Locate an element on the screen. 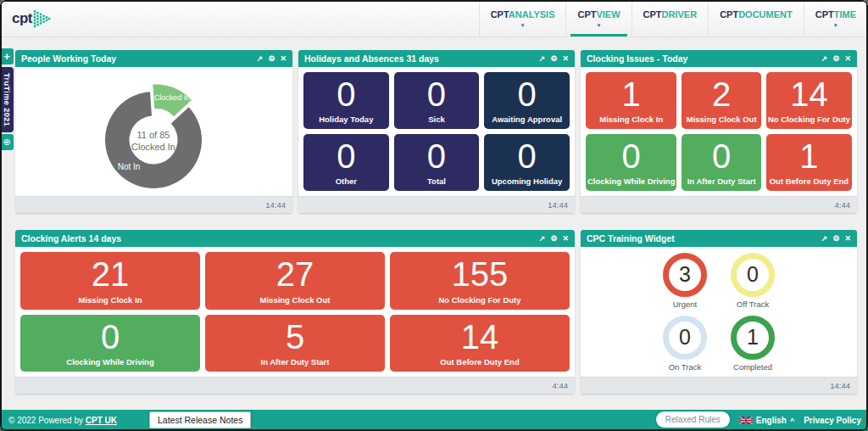 Image resolution: width=868 pixels, height=431 pixels. cpc-ring-off-track: 0Off Track is located at coordinates (753, 281).